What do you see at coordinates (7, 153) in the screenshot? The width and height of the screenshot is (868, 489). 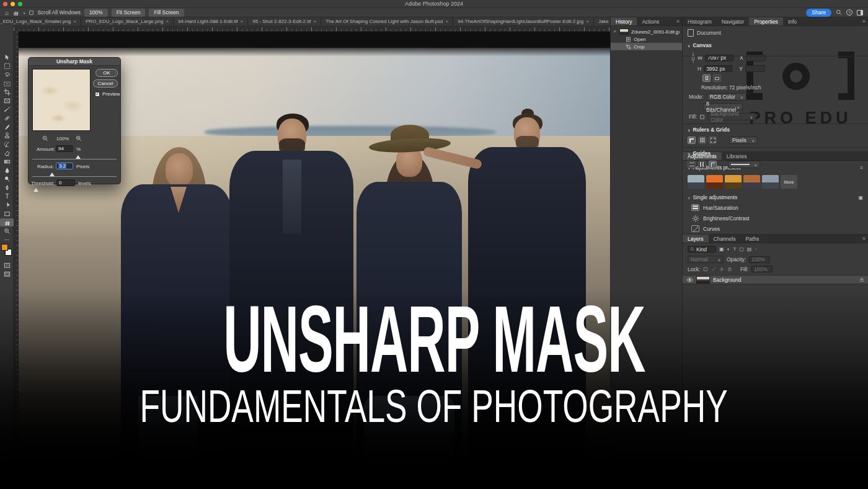 I see `eraser-tool-button` at bounding box center [7, 153].